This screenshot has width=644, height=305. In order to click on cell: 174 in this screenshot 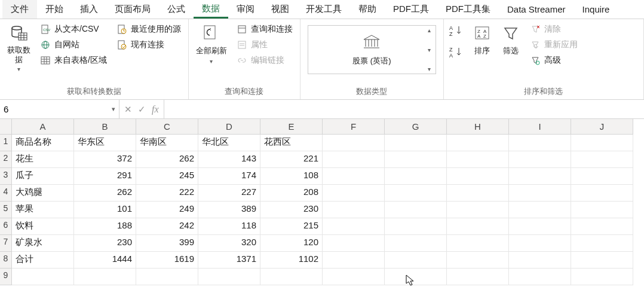, I will do `click(229, 176)`.